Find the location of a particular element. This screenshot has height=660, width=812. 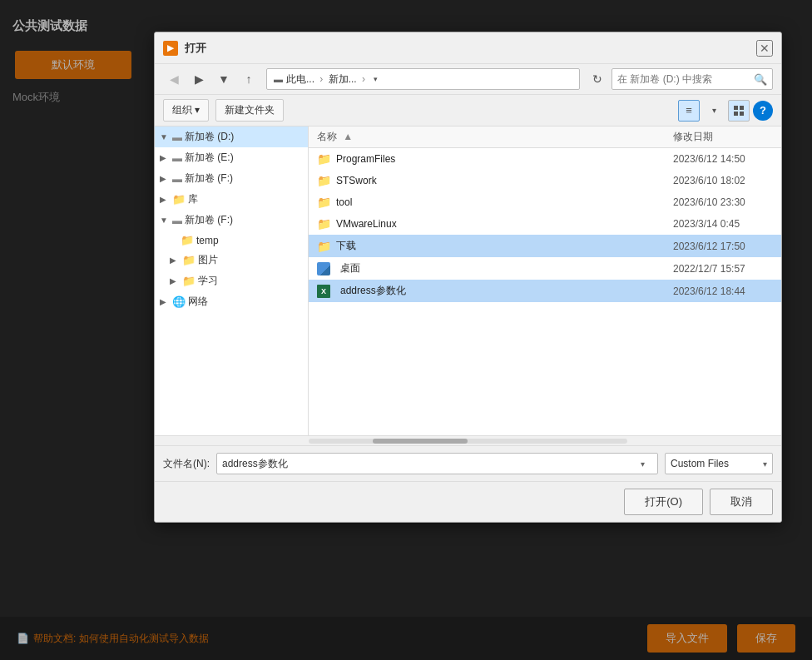

file-name-desktop: 桌面 is located at coordinates (504, 268).